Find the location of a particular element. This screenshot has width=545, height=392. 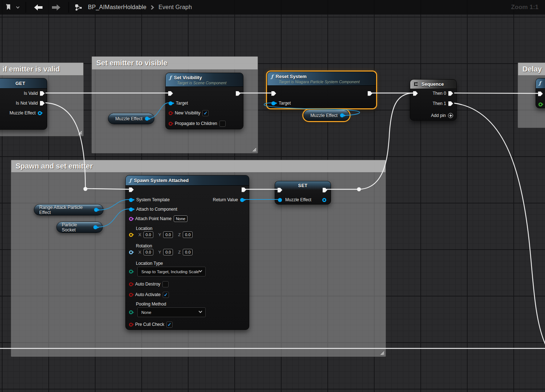

attach-point-name-input: None is located at coordinates (181, 219).